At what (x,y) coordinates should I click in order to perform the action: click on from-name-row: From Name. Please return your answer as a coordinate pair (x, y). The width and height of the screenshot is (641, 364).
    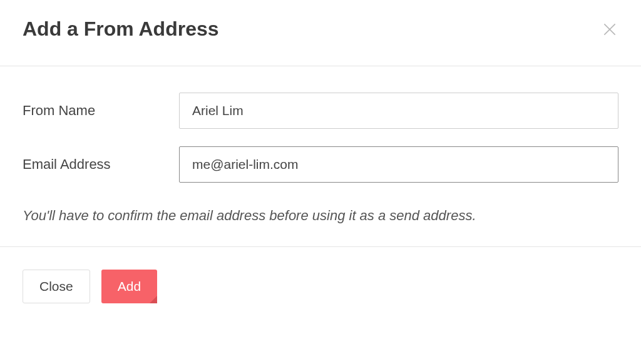
    Looking at the image, I should click on (320, 111).